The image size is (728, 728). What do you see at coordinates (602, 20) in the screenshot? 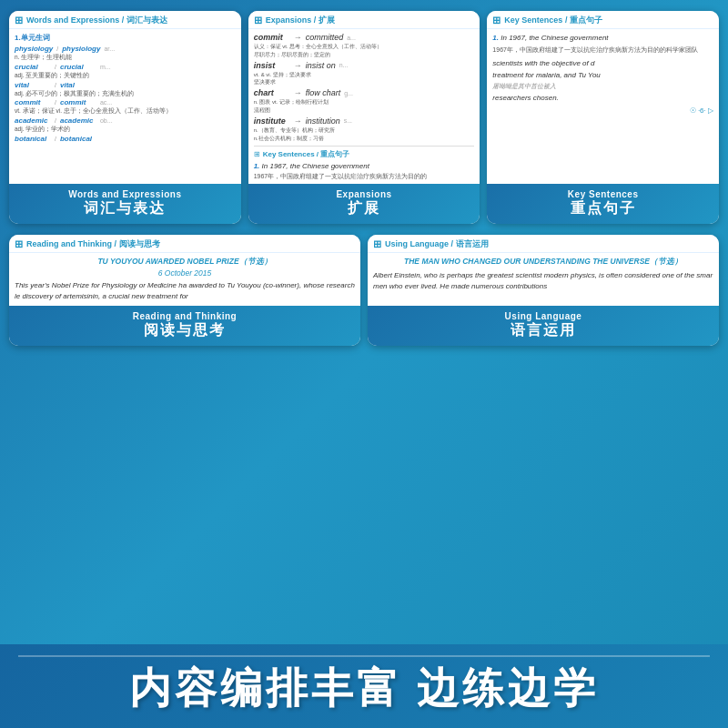
I see `key-sentences-header: ⊞ Key Sentences / 重点句子` at bounding box center [602, 20].